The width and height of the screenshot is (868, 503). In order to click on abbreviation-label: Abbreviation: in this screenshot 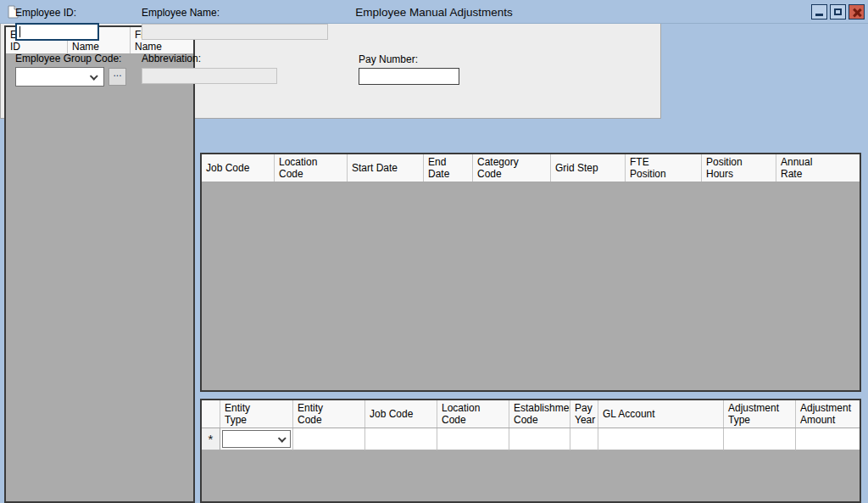, I will do `click(171, 59)`.